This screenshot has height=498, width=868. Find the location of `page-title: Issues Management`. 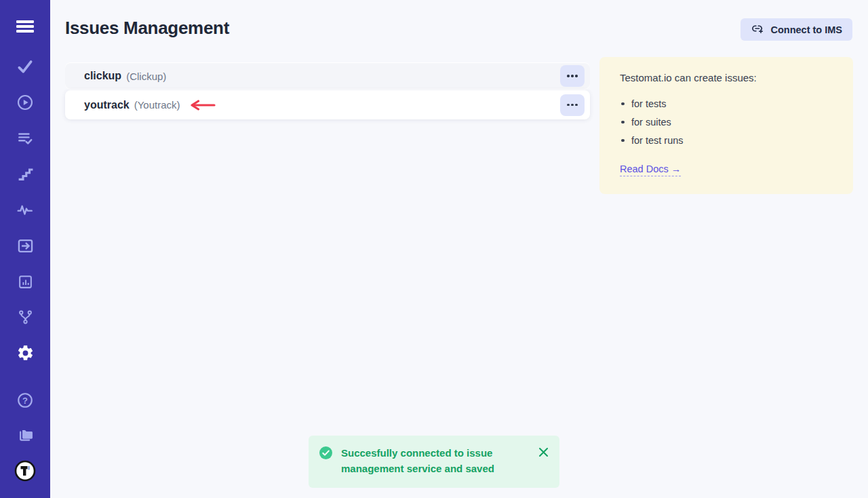

page-title: Issues Management is located at coordinates (147, 28).